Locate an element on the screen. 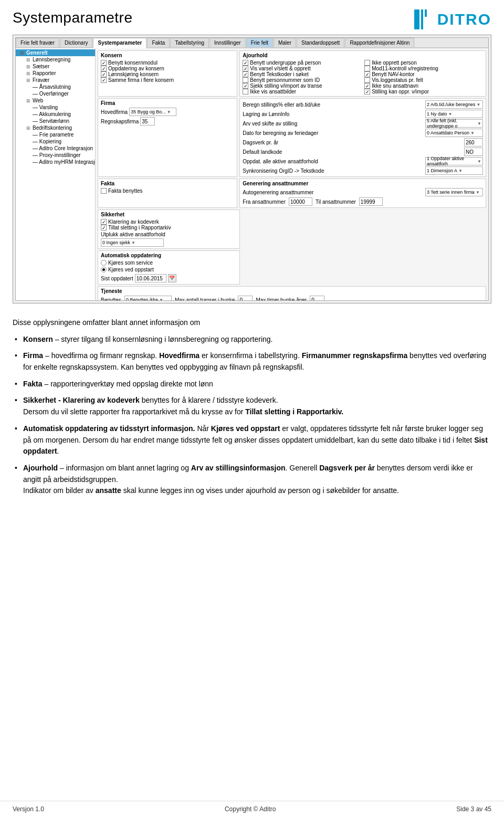 The image size is (504, 817). input-fra-ansattnummer is located at coordinates (300, 202).